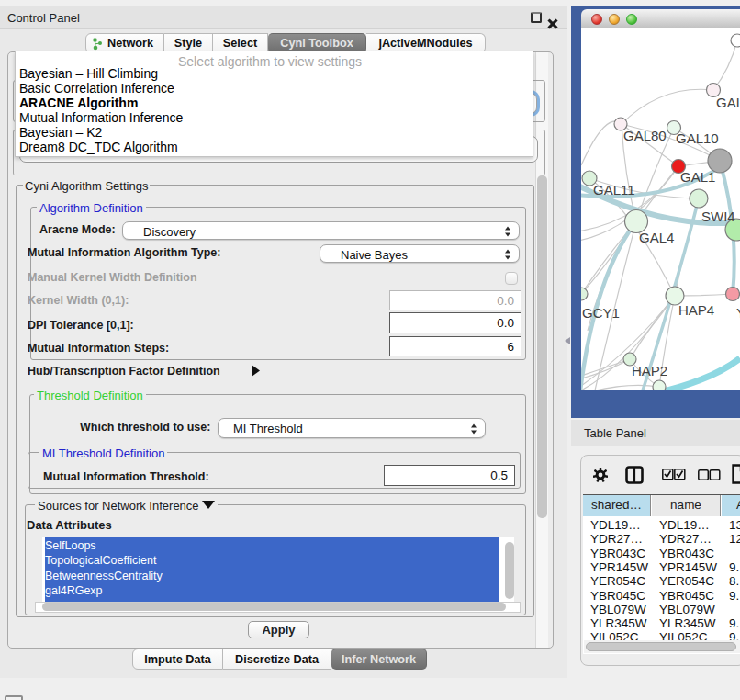 Image resolution: width=740 pixels, height=700 pixels. Describe the element at coordinates (650, 371) in the screenshot. I see `svg-text: HAP2` at that location.